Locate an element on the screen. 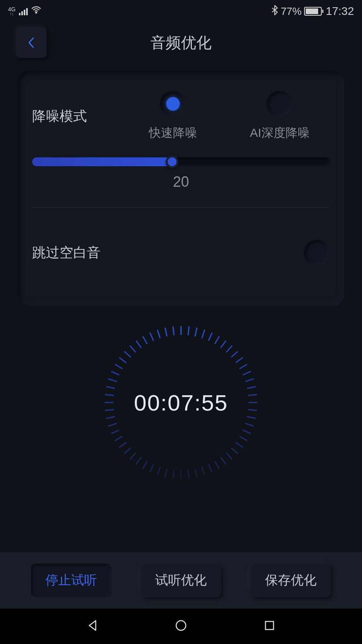 This screenshot has height=644, width=362. back-button is located at coordinates (31, 43).